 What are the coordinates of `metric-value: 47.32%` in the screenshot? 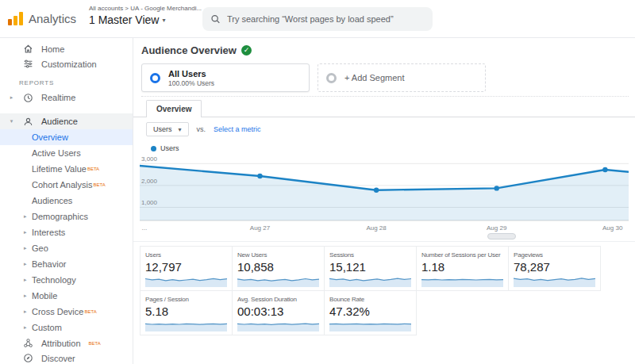 It's located at (370, 311).